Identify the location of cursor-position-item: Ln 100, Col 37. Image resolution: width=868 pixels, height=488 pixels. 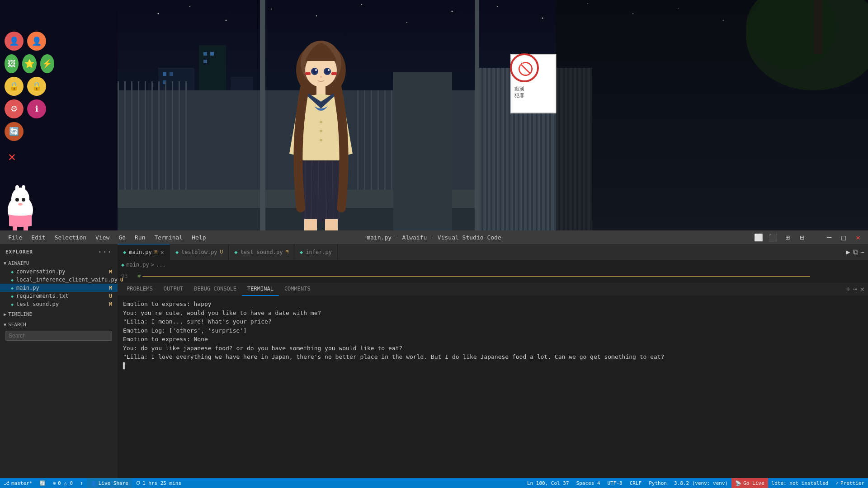
(548, 483).